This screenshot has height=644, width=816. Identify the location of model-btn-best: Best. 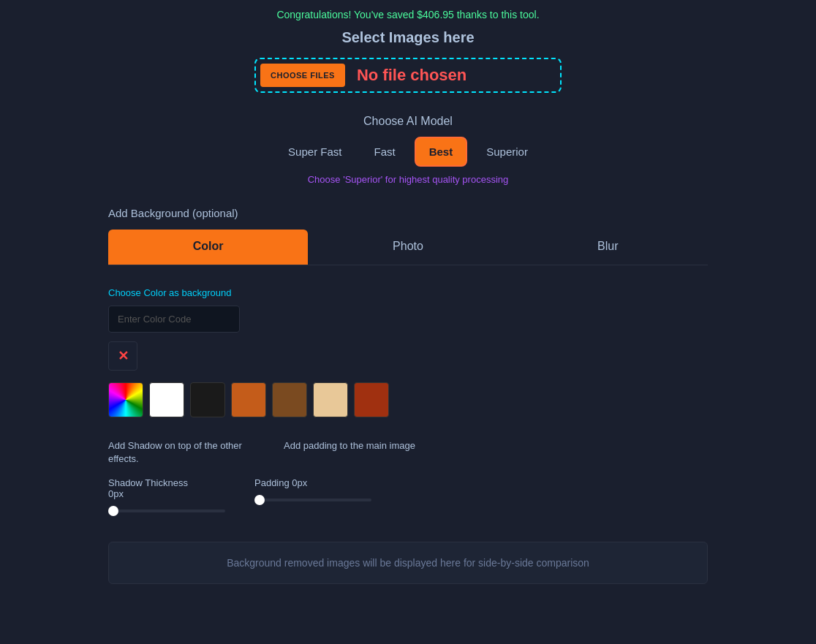
(442, 152).